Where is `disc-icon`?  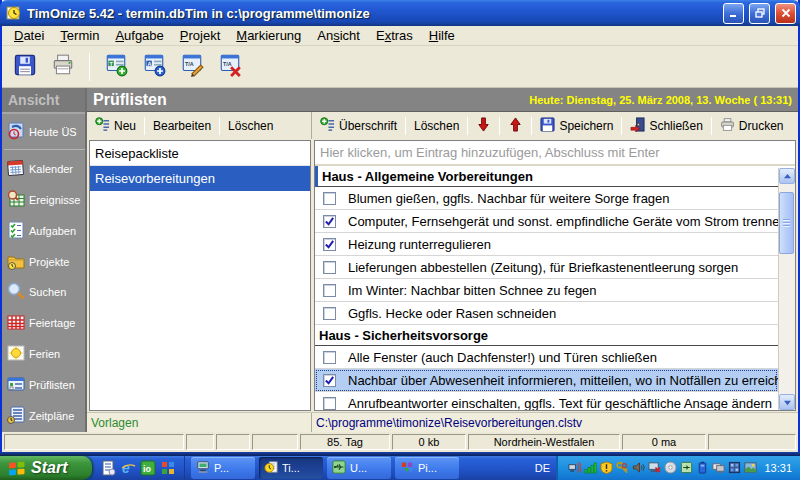 disc-icon is located at coordinates (670, 468).